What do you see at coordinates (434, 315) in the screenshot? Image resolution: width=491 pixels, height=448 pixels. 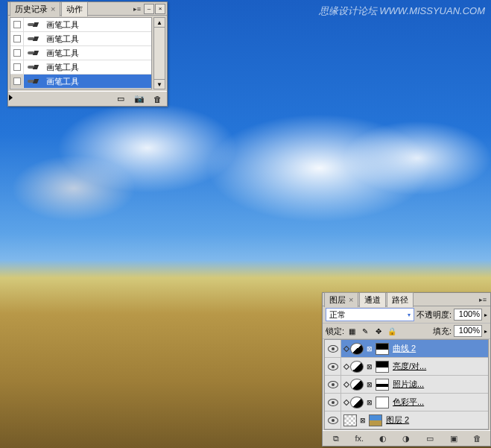 I see `opacity-label: 不透明度:` at bounding box center [434, 315].